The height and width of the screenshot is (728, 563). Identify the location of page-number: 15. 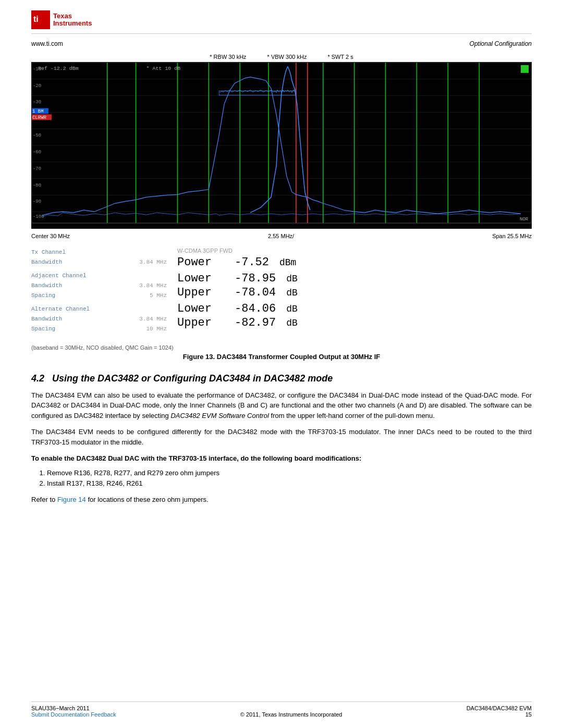
(499, 714).